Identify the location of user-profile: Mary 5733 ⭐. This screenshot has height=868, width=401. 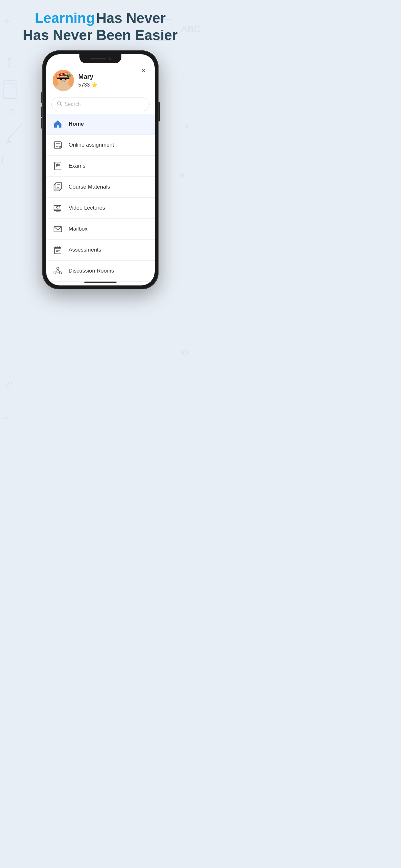
(100, 80).